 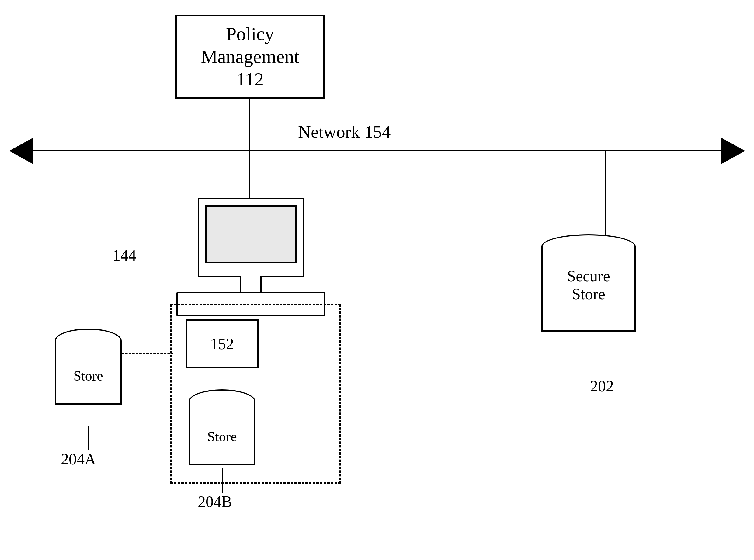 What do you see at coordinates (124, 256) in the screenshot?
I see `label-144: 144` at bounding box center [124, 256].